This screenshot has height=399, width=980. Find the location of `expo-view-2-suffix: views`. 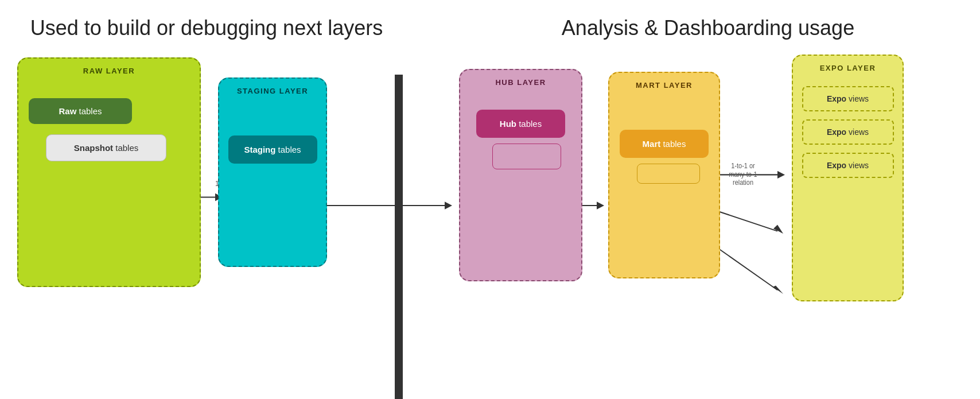

expo-view-2-suffix: views is located at coordinates (857, 132).